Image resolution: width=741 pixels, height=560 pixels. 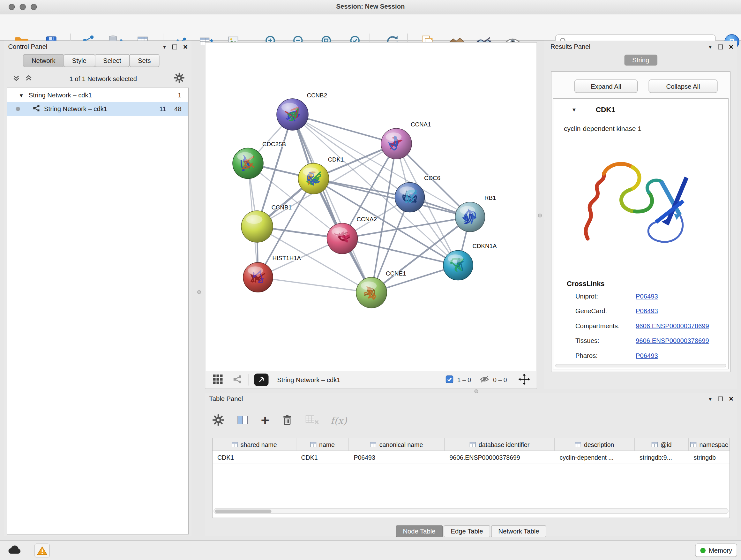 I want to click on tab-network-table: Network Table, so click(x=519, y=532).